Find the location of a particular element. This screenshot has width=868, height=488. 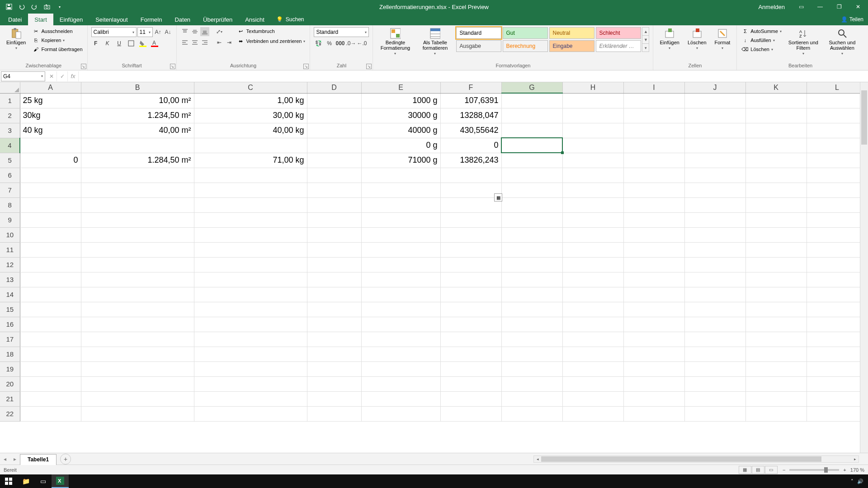

name-box: G4▾ is located at coordinates (23, 76).